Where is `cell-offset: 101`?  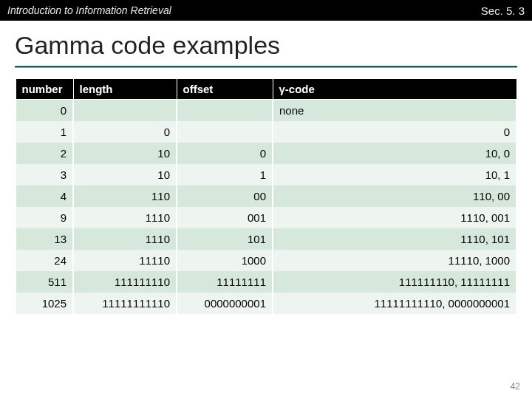
cell-offset: 101 is located at coordinates (225, 239).